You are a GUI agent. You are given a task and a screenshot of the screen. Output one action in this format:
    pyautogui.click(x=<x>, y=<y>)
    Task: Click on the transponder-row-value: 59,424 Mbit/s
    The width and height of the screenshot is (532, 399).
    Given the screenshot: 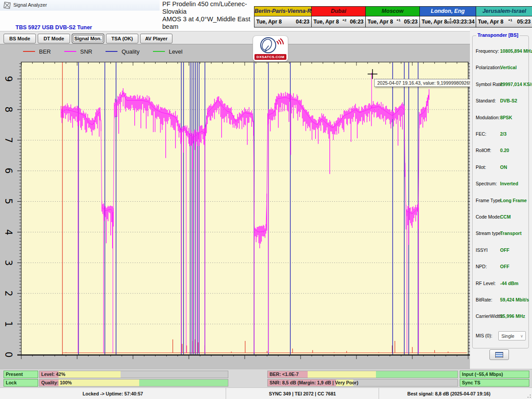 What is the action you would take?
    pyautogui.click(x=514, y=300)
    